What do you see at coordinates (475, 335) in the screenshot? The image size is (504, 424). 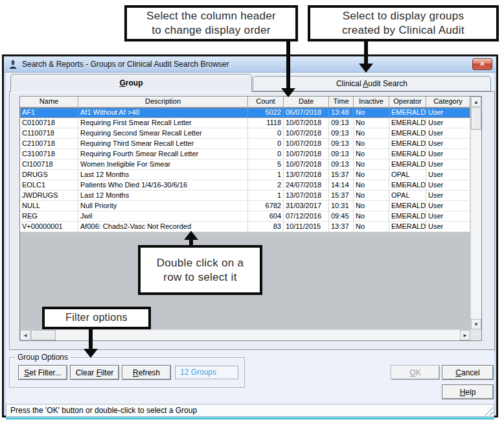 I see `scrollbar-corner` at bounding box center [475, 335].